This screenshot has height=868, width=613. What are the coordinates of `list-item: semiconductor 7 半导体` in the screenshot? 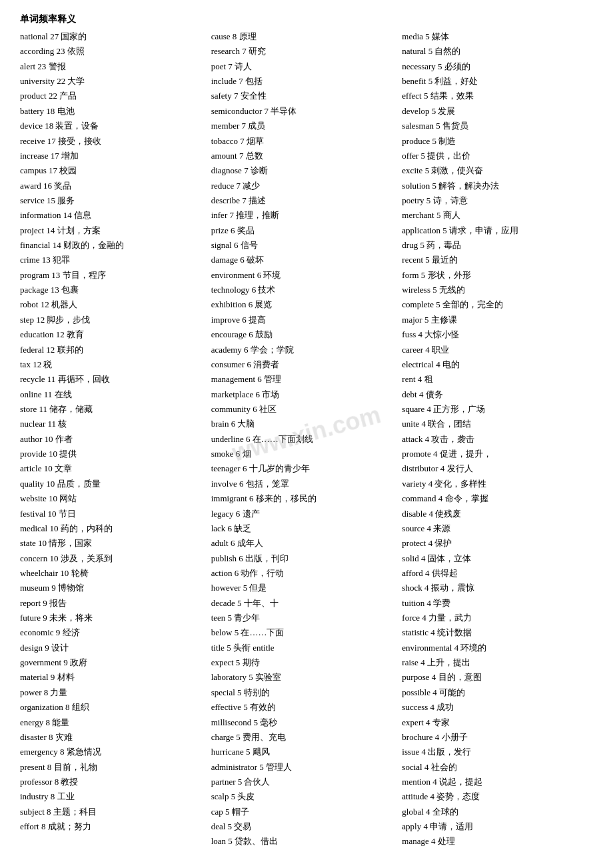 It's located at (304, 111).